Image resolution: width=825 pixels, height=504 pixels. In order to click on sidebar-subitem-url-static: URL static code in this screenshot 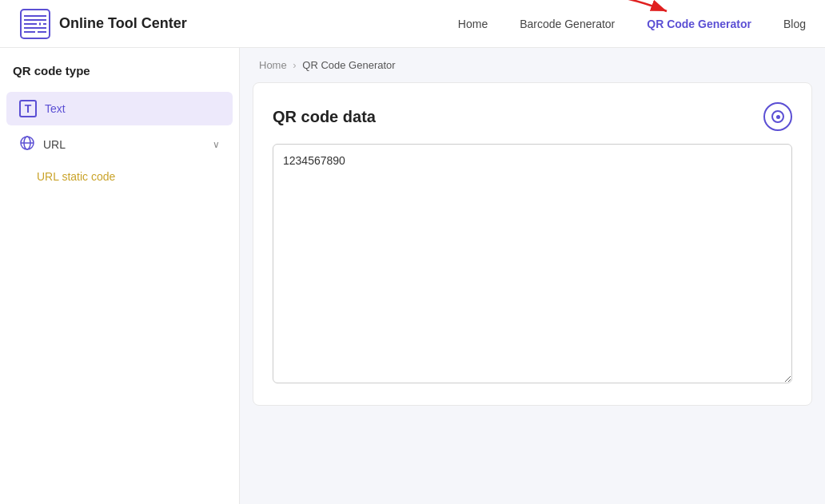, I will do `click(120, 177)`.